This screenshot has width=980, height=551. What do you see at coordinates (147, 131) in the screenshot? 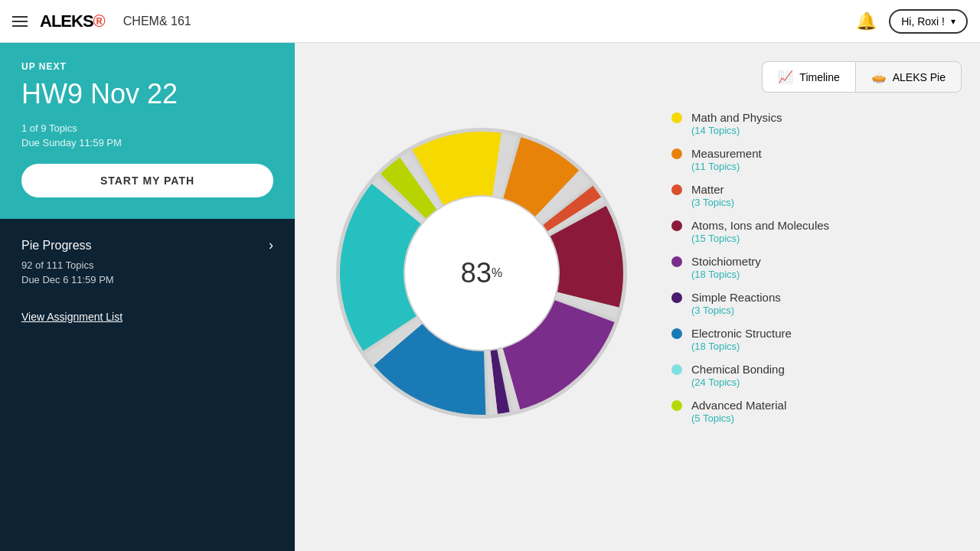
I see `sidebar-top: UP NEXT HW9 Nov 22 1 of 9 Topics Due Sun…` at bounding box center [147, 131].